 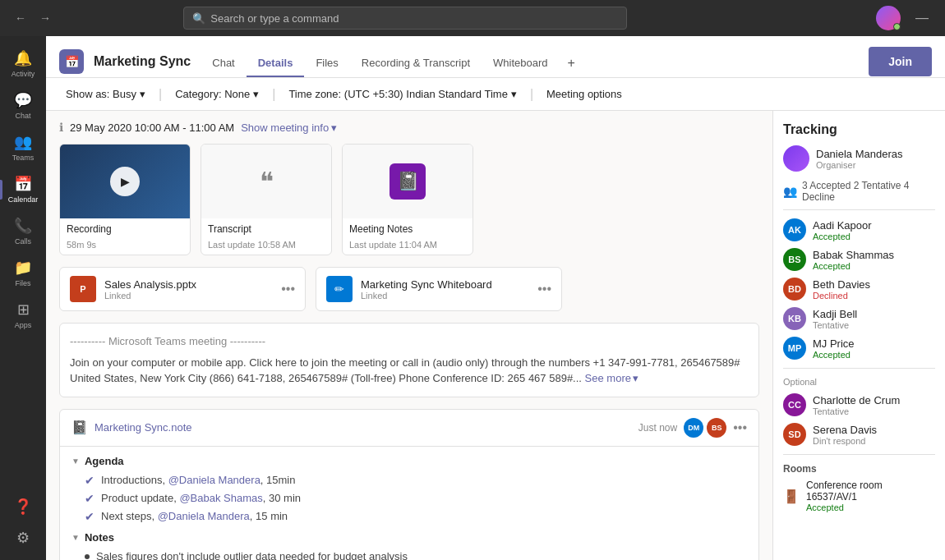 I want to click on sidebar-item-settings, so click(x=23, y=538).